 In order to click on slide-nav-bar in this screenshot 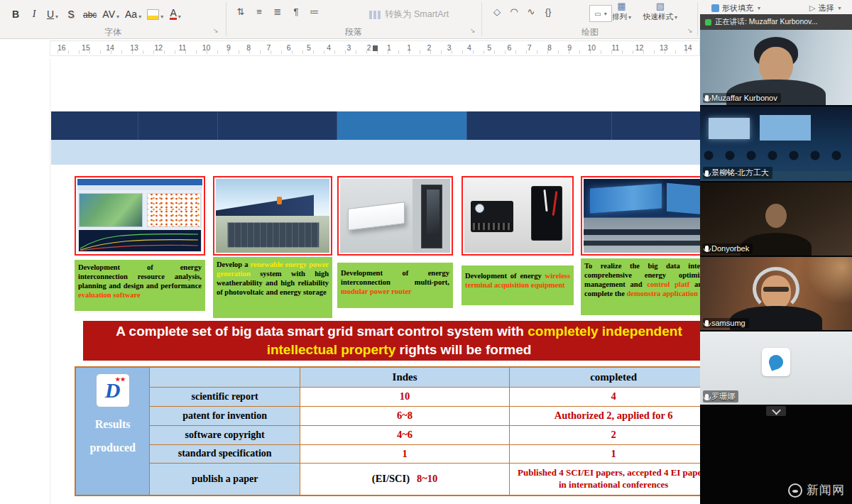, I will do `click(385, 126)`.